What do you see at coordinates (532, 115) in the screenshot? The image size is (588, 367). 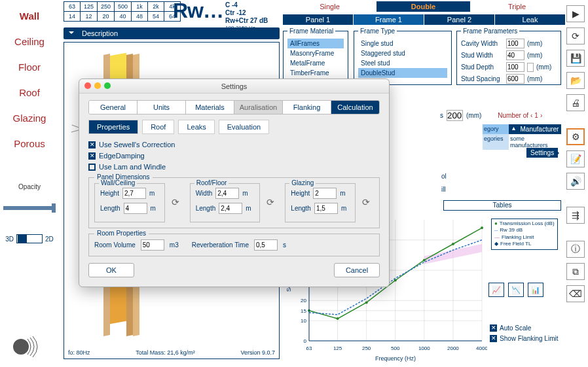 I see `pager-prev: ‹` at bounding box center [532, 115].